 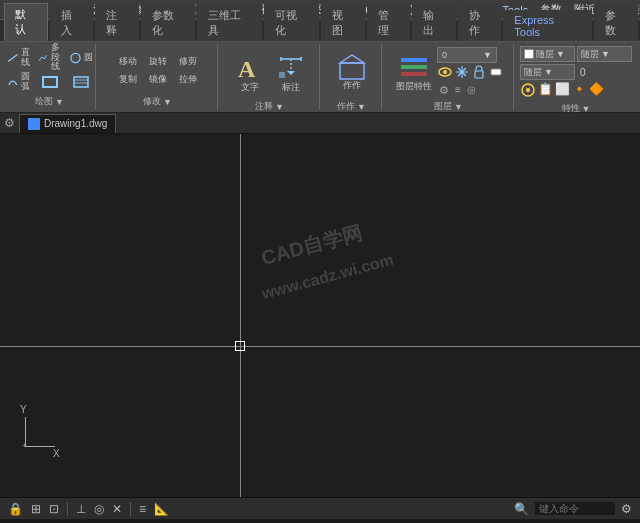 I want to click on color-dropdown-icon: ▼, so click(x=560, y=54).